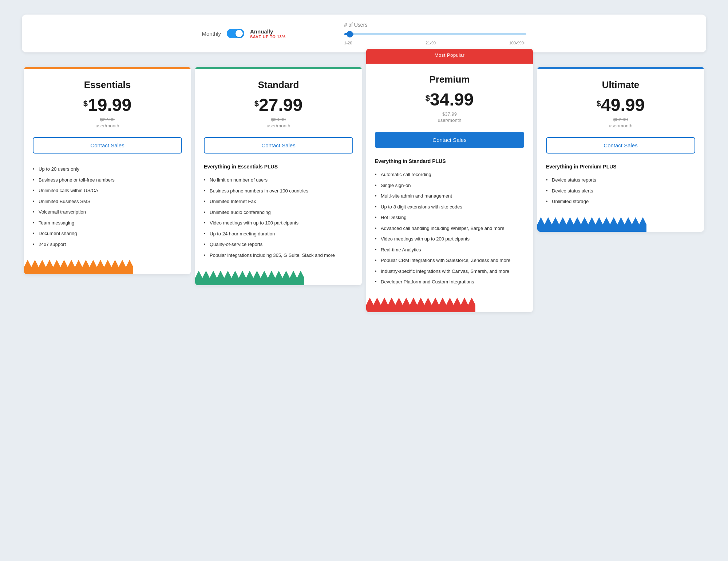 This screenshot has width=728, height=561. What do you see at coordinates (278, 191) in the screenshot?
I see `feature-item: Business phone numbers in over 100 count…` at bounding box center [278, 191].